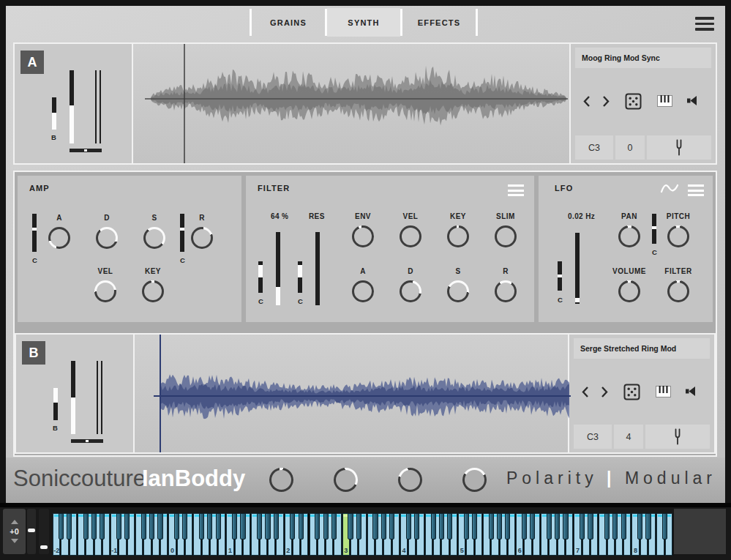 This screenshot has width=731, height=560. Describe the element at coordinates (678, 230) in the screenshot. I see `lfo-pitch-knob: PITCH` at that location.